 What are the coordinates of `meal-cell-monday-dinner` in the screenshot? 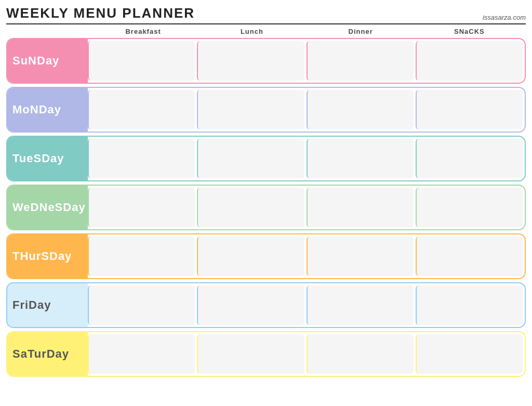 It's located at (360, 110).